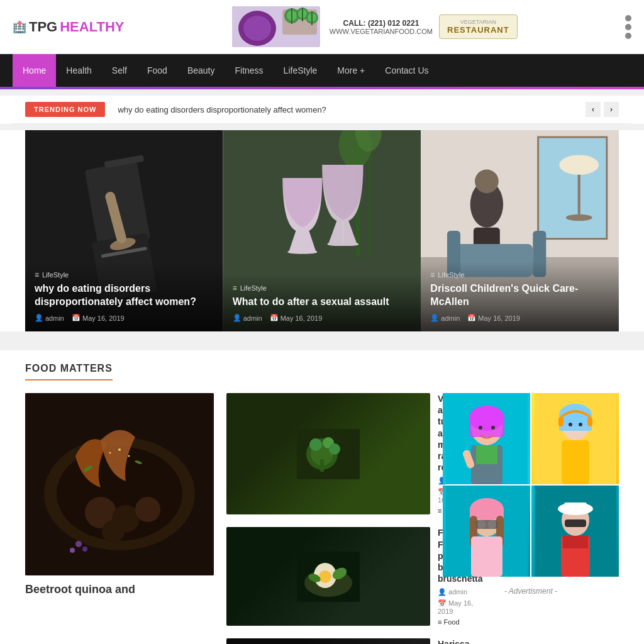 This screenshot has height=644, width=644. Describe the element at coordinates (76, 318) in the screenshot. I see `calendar-icon: 📅` at that location.